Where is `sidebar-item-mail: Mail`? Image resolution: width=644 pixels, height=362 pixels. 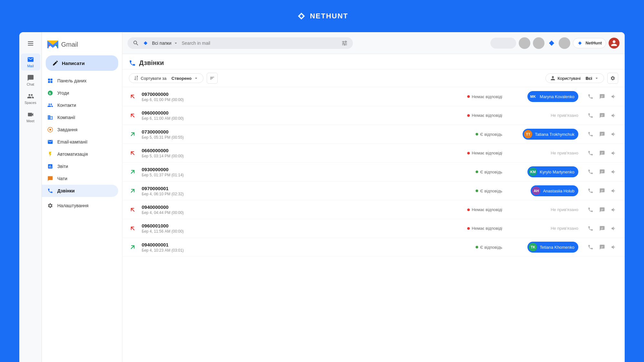 sidebar-item-mail: Mail is located at coordinates (31, 62).